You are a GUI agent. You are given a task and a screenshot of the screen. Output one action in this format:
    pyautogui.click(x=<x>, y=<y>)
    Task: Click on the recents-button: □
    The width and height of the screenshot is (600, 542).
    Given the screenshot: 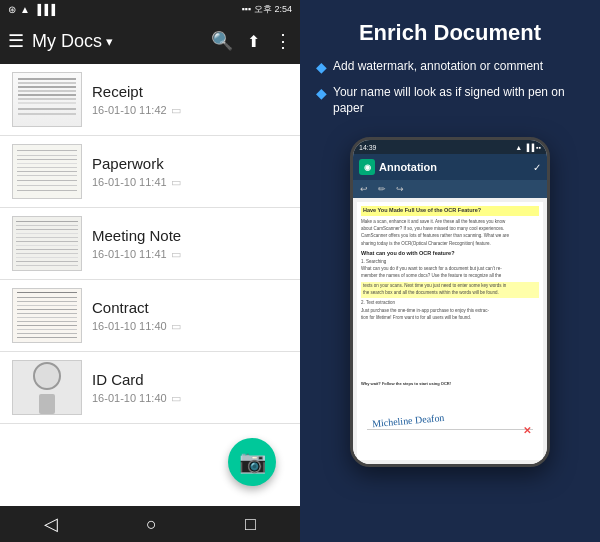 What is the action you would take?
    pyautogui.click(x=250, y=524)
    